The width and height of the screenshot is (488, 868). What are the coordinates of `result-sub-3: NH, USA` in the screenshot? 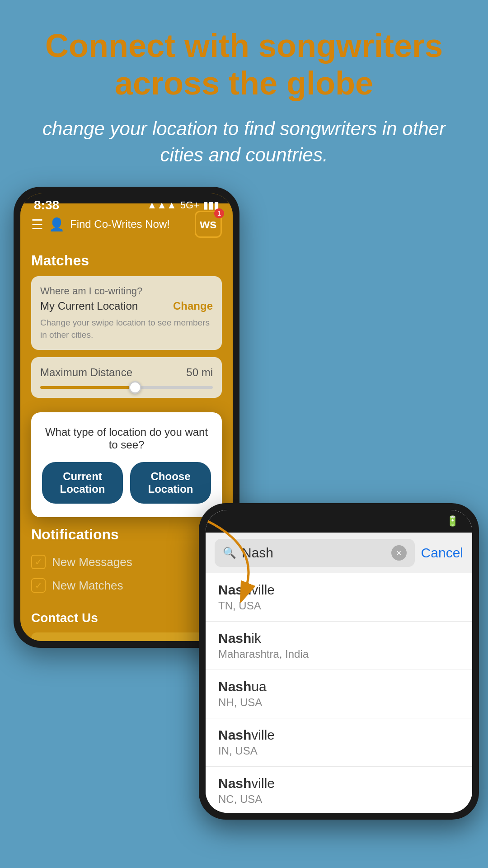 It's located at (339, 703).